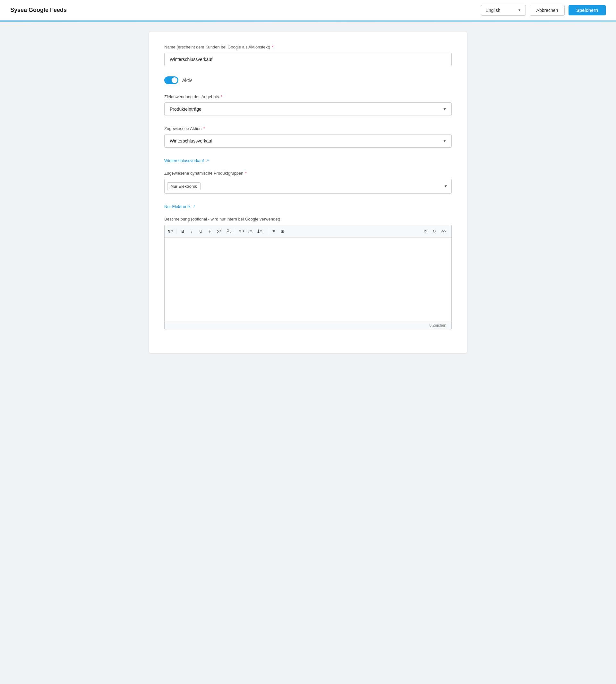 The image size is (616, 684). What do you see at coordinates (207, 161) in the screenshot?
I see `external-link-icon: ↗` at bounding box center [207, 161].